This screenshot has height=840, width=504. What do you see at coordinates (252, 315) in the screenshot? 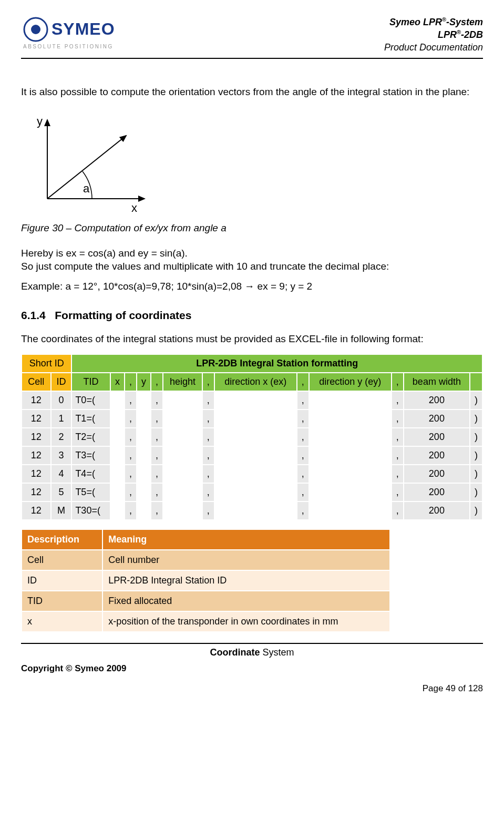
I see `section-heading: 6.1.4 Formatting of coordinates` at bounding box center [252, 315].